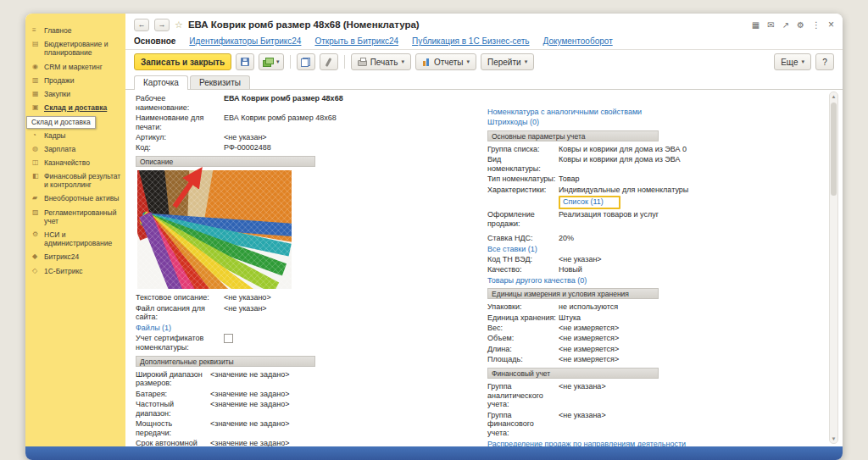  What do you see at coordinates (606, 190) in the screenshot?
I see `field-row: Характеристики: Индивидуальные для номен…` at bounding box center [606, 190].